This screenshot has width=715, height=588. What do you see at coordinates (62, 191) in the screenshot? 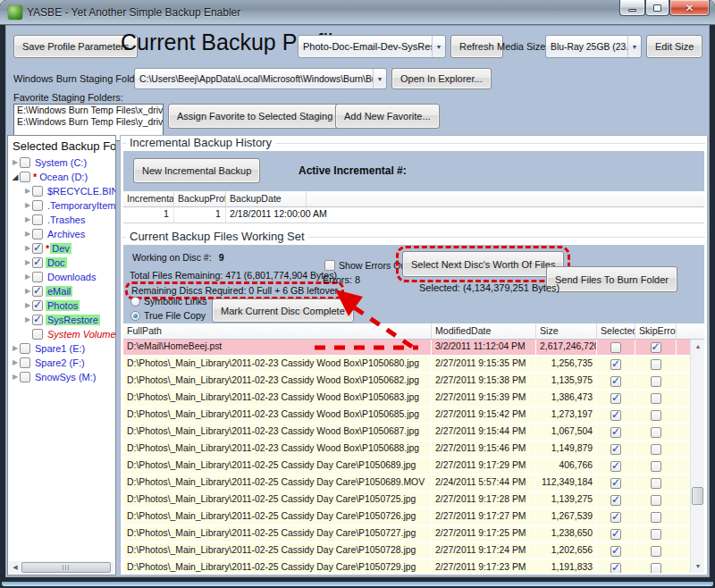
I see `tree-item: ▶$RECYCLE.BIN` at bounding box center [62, 191].